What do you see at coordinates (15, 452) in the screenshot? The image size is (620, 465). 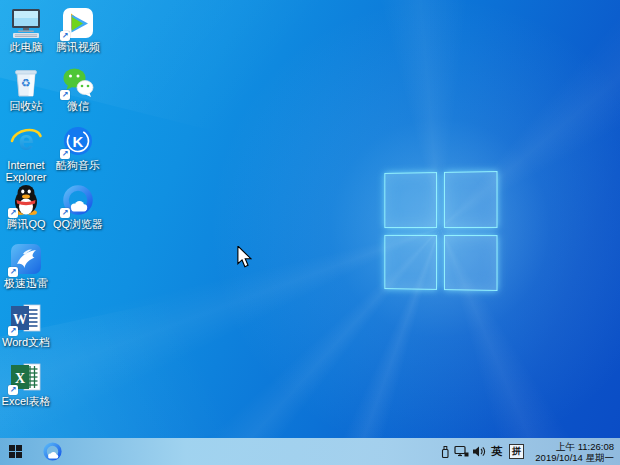 I see `start-button` at bounding box center [15, 452].